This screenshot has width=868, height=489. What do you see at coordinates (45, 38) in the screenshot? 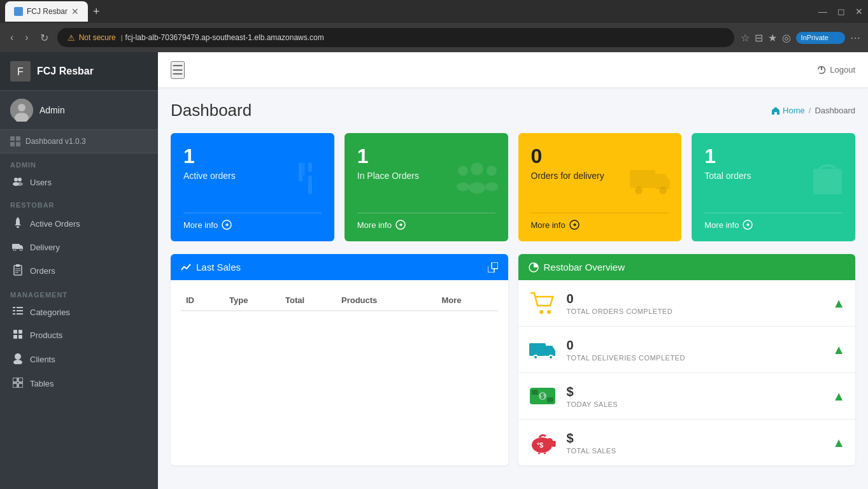
I see `refresh-button: ↻` at bounding box center [45, 38].